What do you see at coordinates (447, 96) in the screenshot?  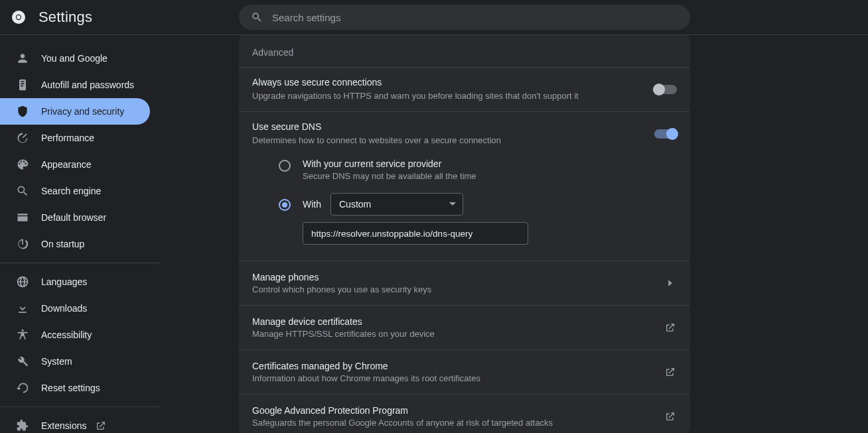 I see `secure-connections-sub: Upgrade navigations to HTTPS and warn yo…` at bounding box center [447, 96].